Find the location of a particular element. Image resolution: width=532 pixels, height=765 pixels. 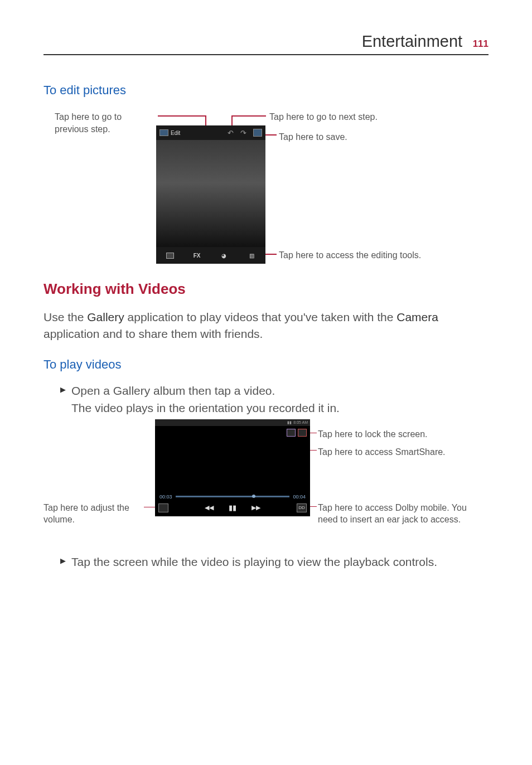

callout-next-step: Tap here to go to next step. is located at coordinates (323, 117).